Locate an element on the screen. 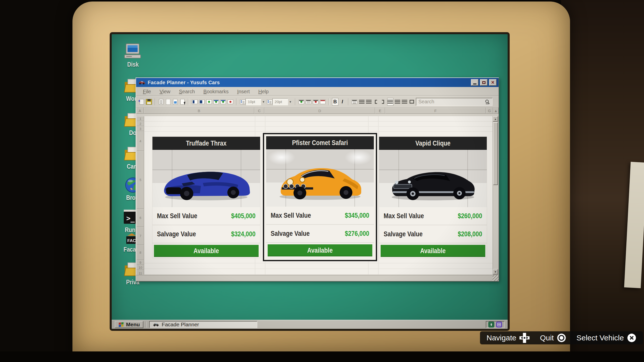 The image size is (644, 362). vehicle-image-pfister-comet-safari is located at coordinates (320, 178).